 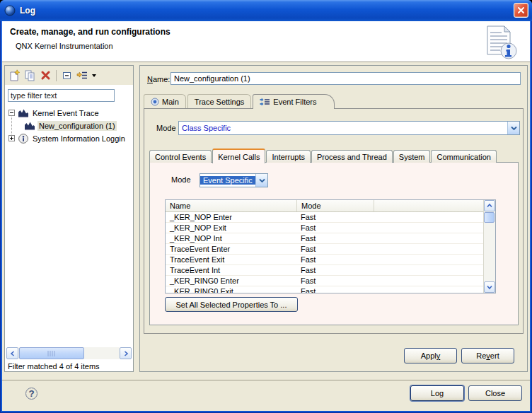 What do you see at coordinates (330, 206) in the screenshot?
I see `table-header: Name Mode` at bounding box center [330, 206].